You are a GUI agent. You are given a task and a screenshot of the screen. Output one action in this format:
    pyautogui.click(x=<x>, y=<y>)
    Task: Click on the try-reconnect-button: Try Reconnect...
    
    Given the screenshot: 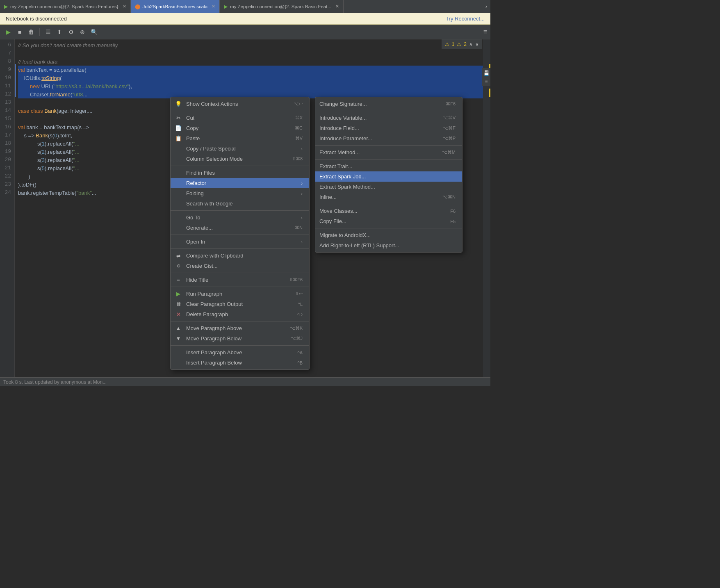 What is the action you would take?
    pyautogui.click(x=465, y=19)
    